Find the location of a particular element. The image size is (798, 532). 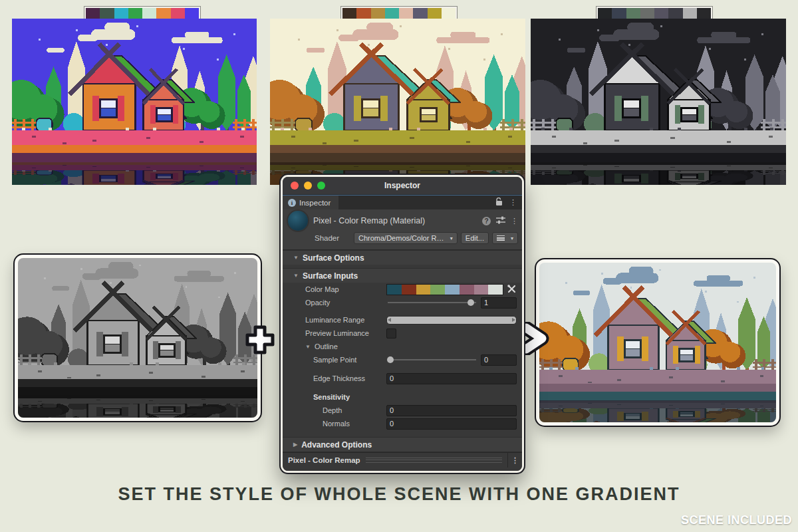

scene-grayscale-input is located at coordinates (138, 338).